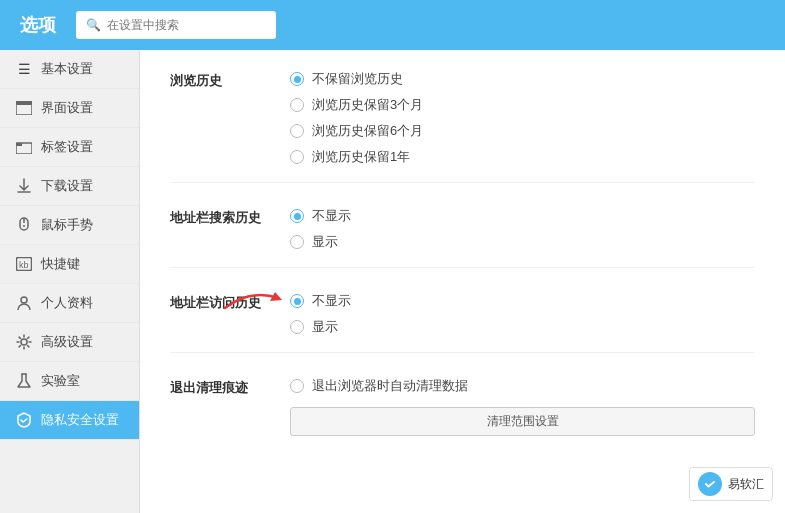  I want to click on browse-1year-label: 浏览历史保留1年, so click(361, 157).